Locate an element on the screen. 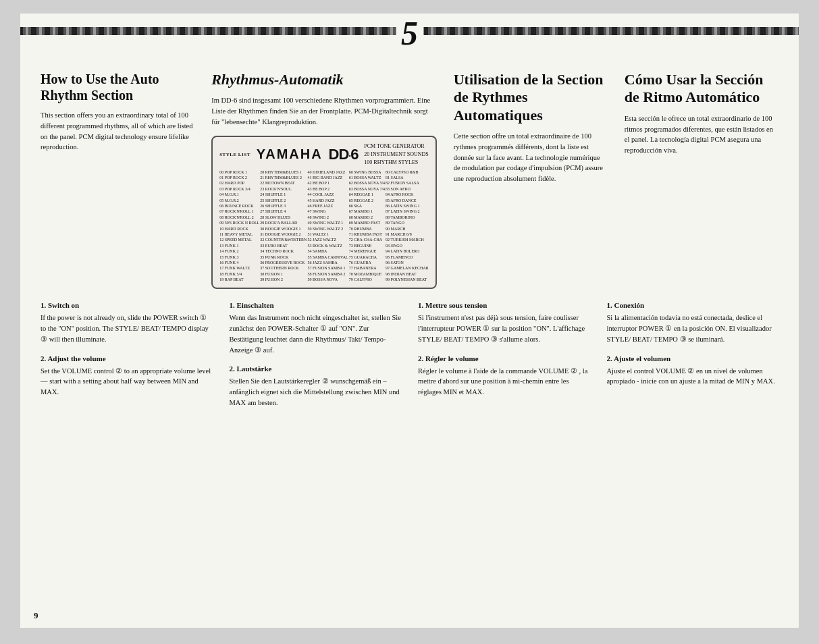 The width and height of the screenshot is (819, 644). style-item: 71 RHUMBA FAST is located at coordinates (367, 234).